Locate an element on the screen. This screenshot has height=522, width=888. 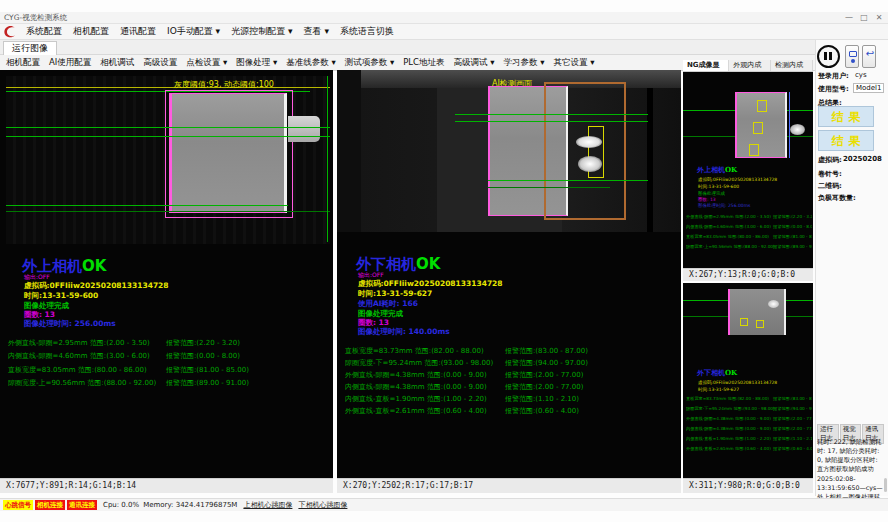
minimize-icon: — is located at coordinates (849, 18).